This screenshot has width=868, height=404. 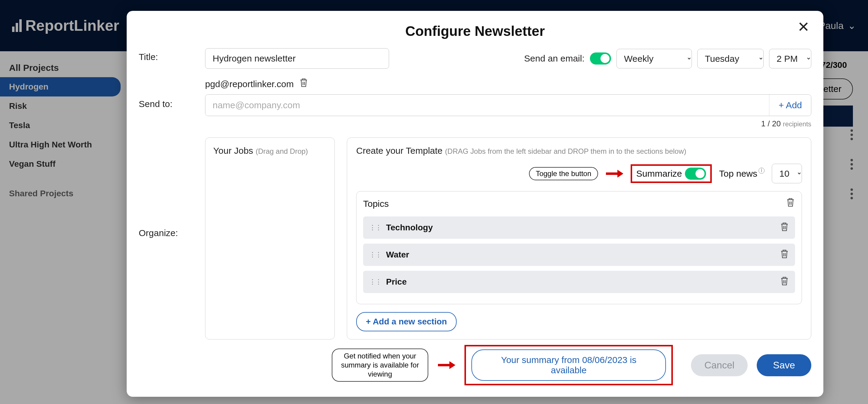 What do you see at coordinates (659, 174) in the screenshot?
I see `summarize-label: Summarize` at bounding box center [659, 174].